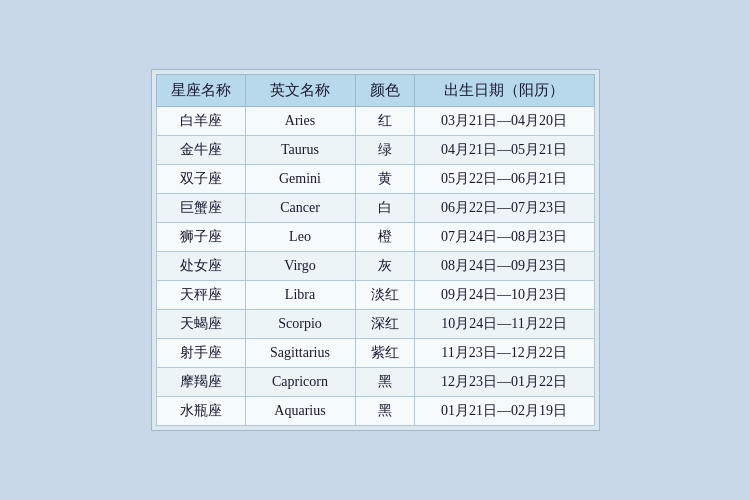  What do you see at coordinates (375, 150) in the screenshot?
I see `table-row: 金牛座Taurus绿04月21日—05月21日` at bounding box center [375, 150].